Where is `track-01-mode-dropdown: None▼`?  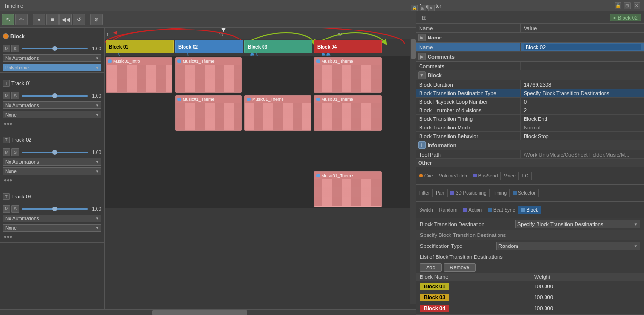
track-01-mode-dropdown: None▼ is located at coordinates (52, 115).